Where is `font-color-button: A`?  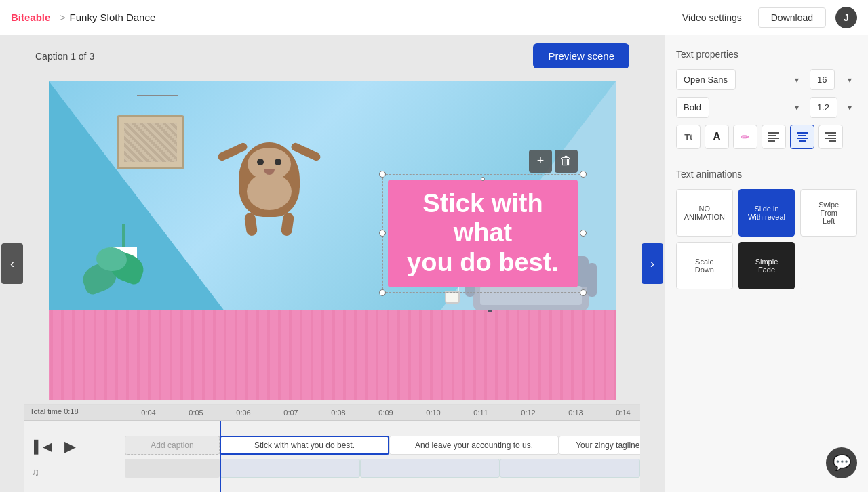 font-color-button: A is located at coordinates (717, 137).